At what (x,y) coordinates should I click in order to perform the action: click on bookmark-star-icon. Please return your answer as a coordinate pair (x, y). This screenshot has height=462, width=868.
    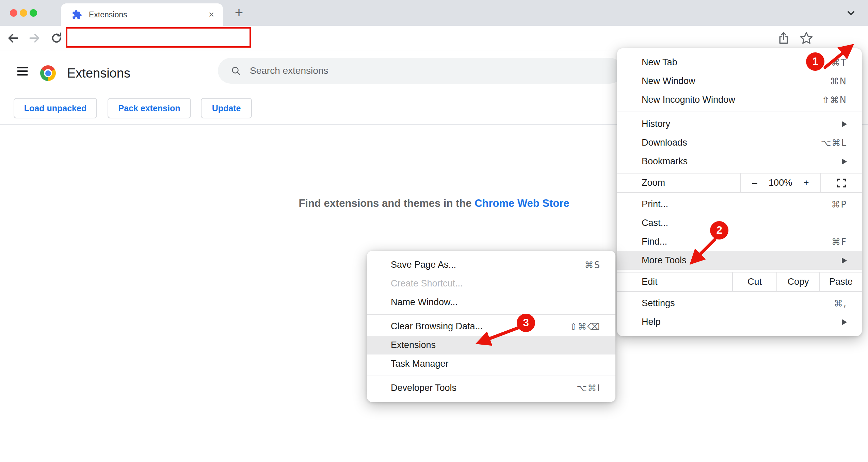
    Looking at the image, I should click on (806, 38).